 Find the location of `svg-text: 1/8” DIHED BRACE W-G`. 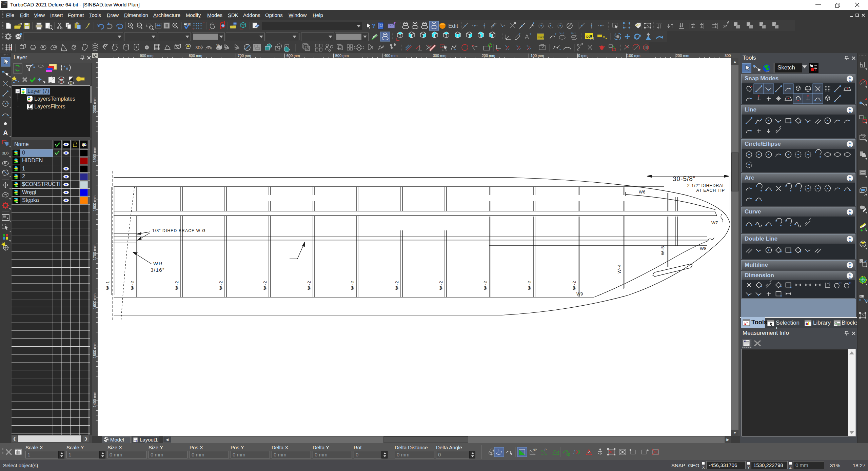

svg-text: 1/8” DIHED BRACE W-G is located at coordinates (179, 231).